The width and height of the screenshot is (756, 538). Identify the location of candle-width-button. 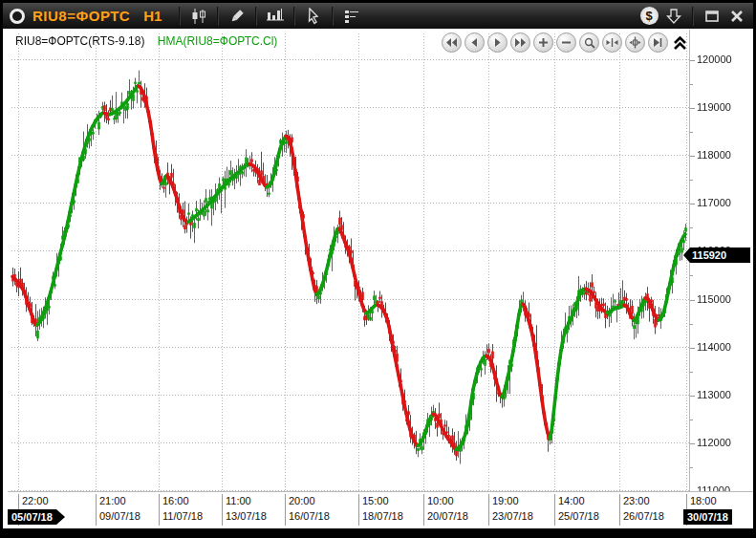
(635, 42).